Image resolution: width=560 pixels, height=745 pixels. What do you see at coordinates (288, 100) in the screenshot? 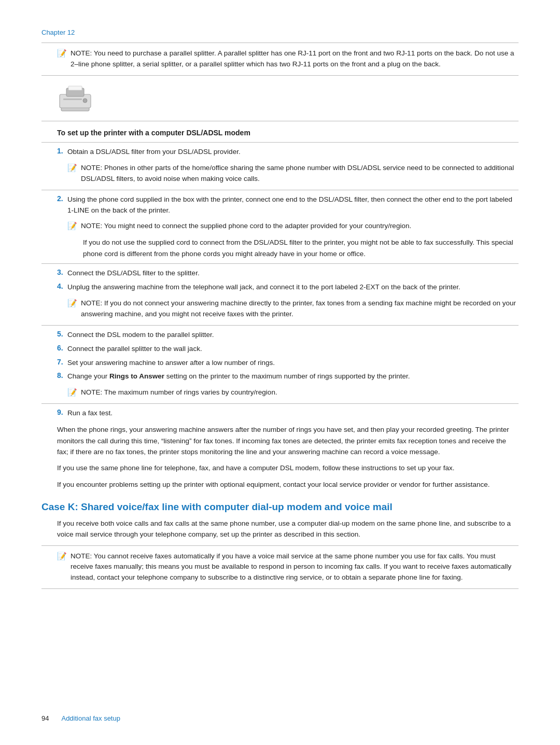
I see `printer-image` at bounding box center [288, 100].